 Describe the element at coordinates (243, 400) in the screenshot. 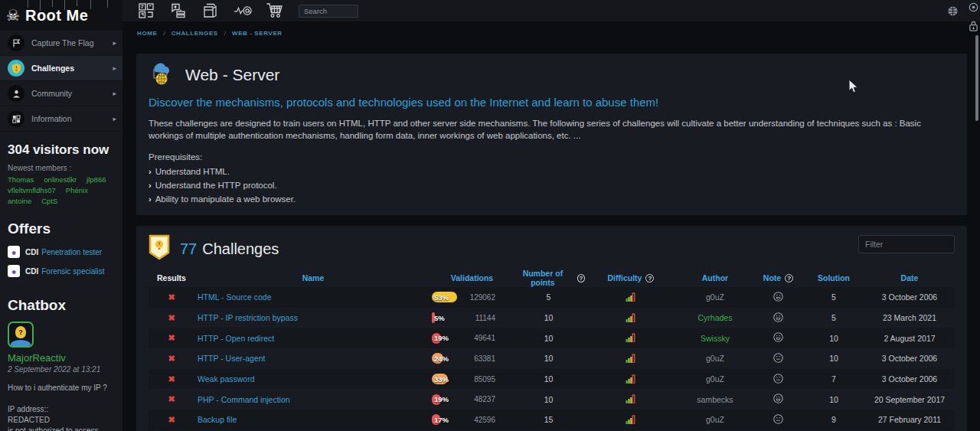

I see `challenge-link: PHP - Command injection` at that location.